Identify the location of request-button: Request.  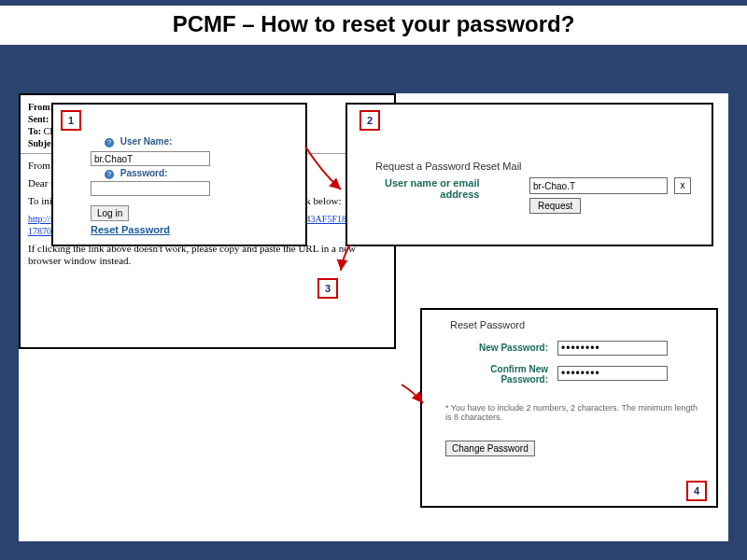
(555, 205).